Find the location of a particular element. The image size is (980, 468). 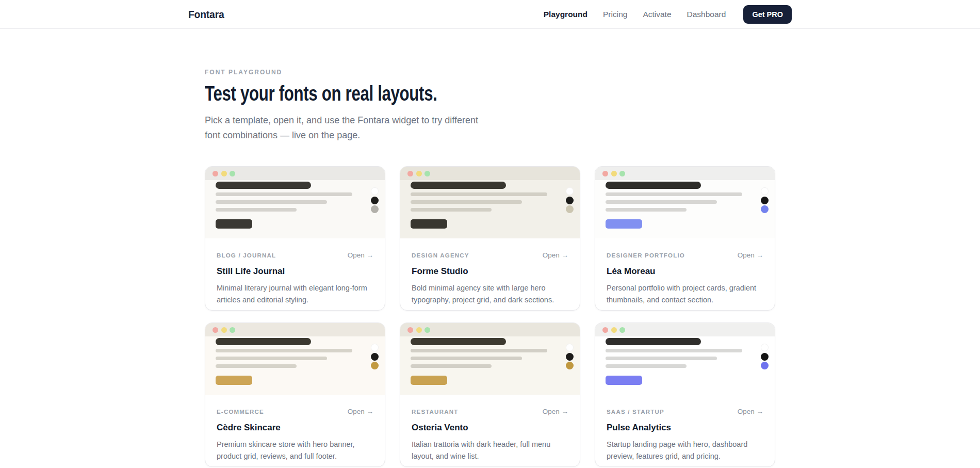

card-title: Osteria Vento is located at coordinates (490, 428).